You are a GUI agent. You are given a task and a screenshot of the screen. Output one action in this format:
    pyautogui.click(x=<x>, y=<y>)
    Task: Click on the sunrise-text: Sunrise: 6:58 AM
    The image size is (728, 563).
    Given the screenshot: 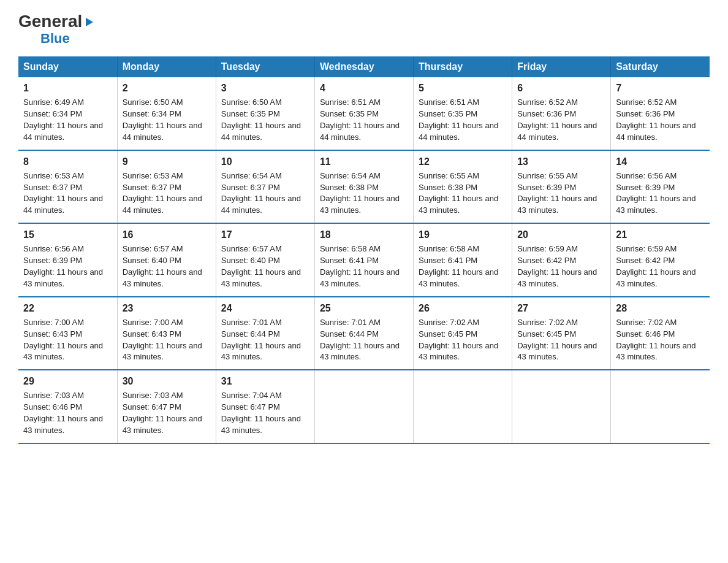 What is the action you would take?
    pyautogui.click(x=449, y=249)
    